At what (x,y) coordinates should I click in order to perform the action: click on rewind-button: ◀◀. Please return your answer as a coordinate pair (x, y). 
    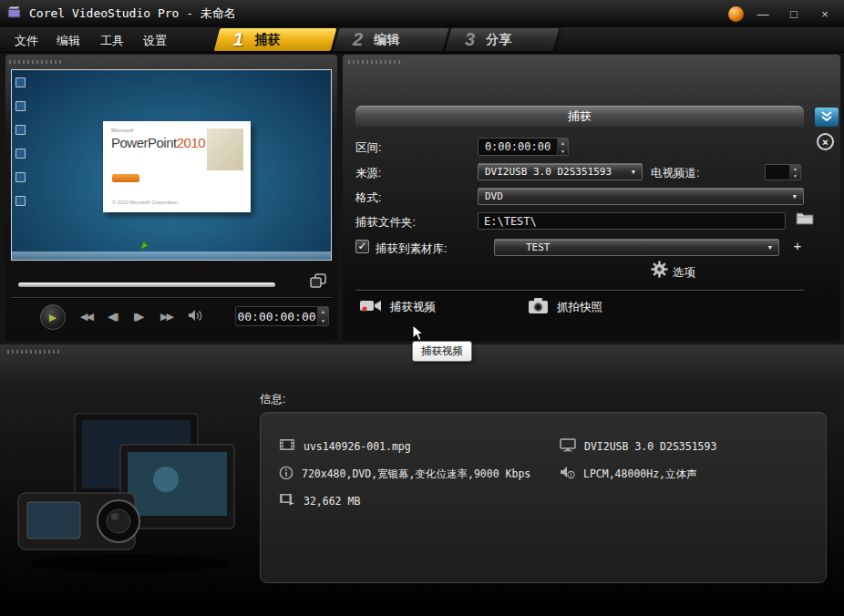
    Looking at the image, I should click on (86, 317).